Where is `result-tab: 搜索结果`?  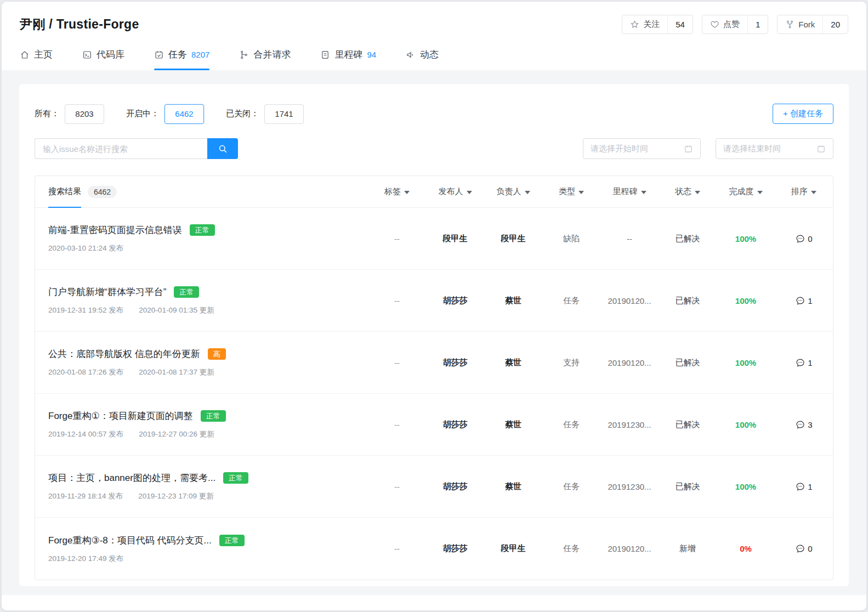
result-tab: 搜索结果 is located at coordinates (65, 192).